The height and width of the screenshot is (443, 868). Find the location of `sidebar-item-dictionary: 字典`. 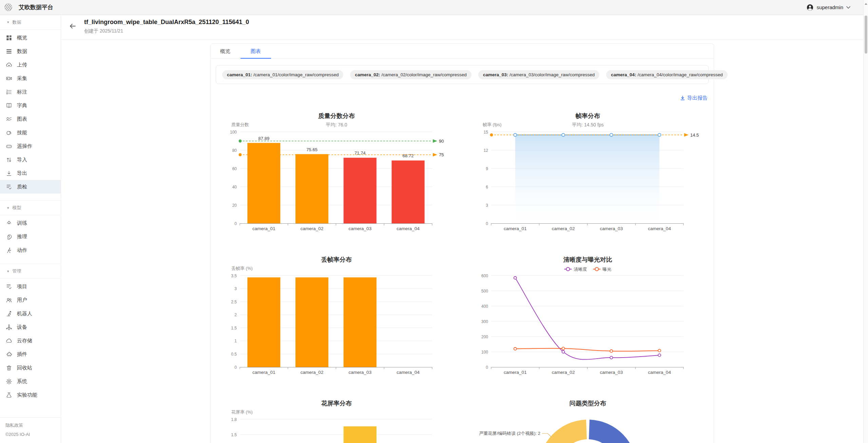

sidebar-item-dictionary: 字典 is located at coordinates (31, 105).